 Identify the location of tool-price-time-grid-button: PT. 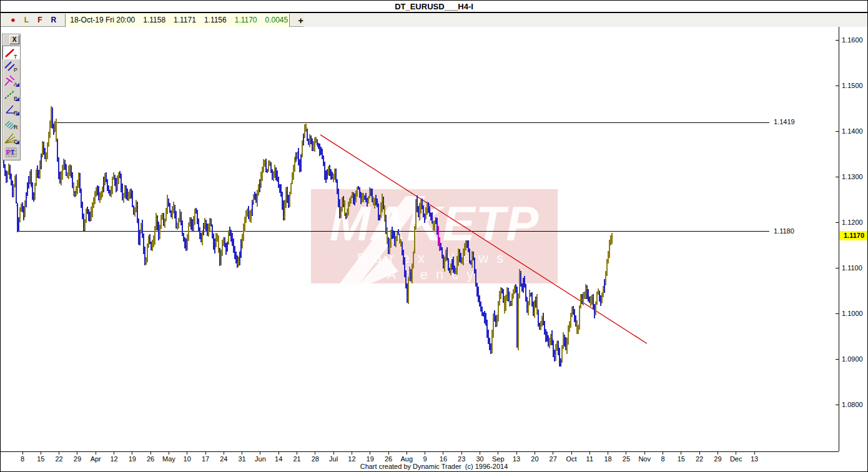
(11, 153).